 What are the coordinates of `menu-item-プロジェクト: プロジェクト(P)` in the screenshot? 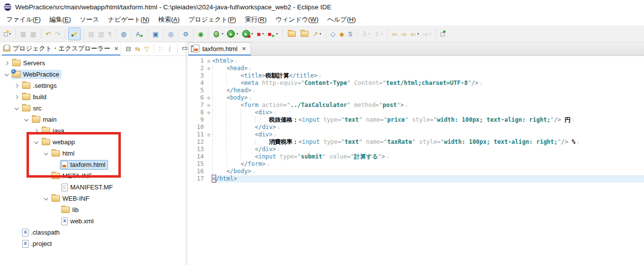 It's located at (212, 20).